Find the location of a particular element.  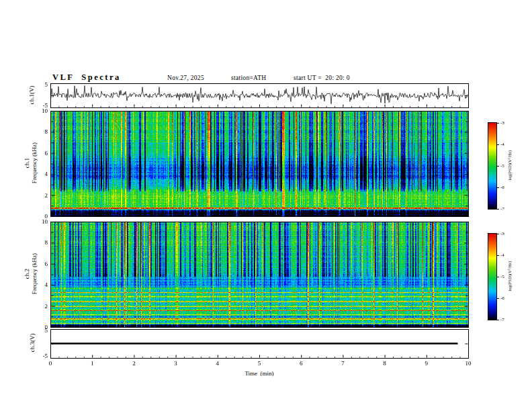

ch3-waveform-canvas is located at coordinates (259, 344).